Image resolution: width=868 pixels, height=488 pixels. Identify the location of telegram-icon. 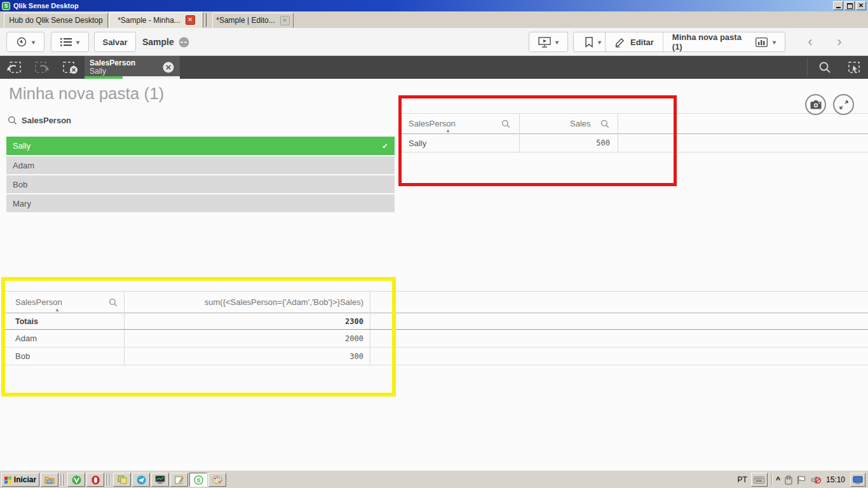
(141, 480).